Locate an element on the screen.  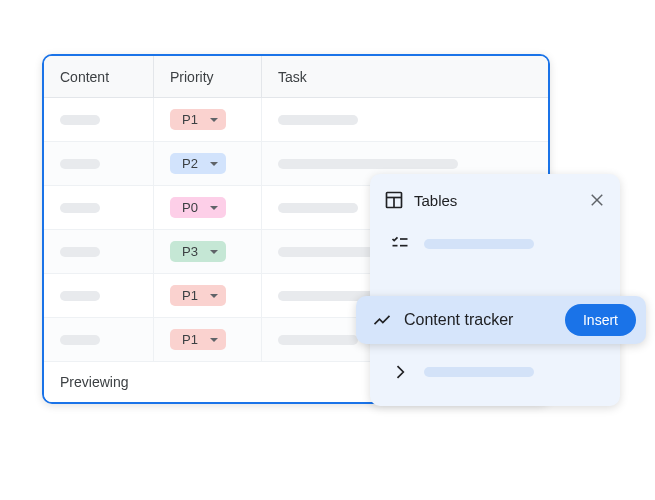
priority-chip: P2 is located at coordinates (198, 164).